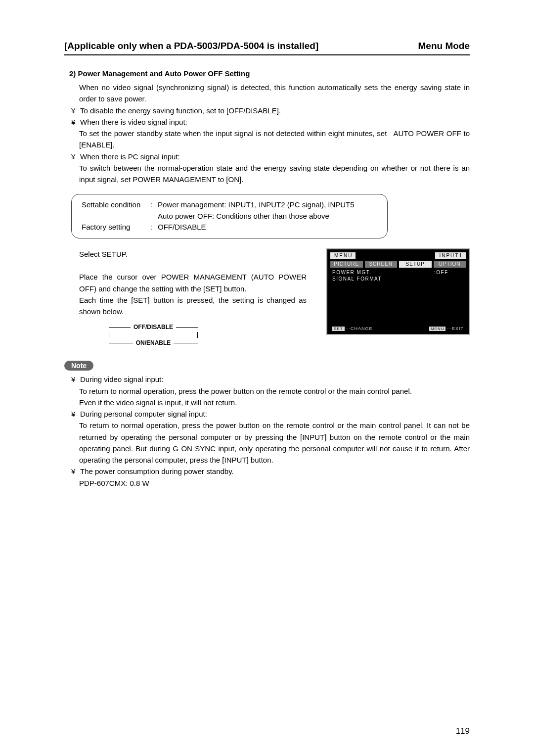 This screenshot has width=534, height=756. I want to click on instruction-p2: Place the cursor over POWER MANAGEMENT (…, so click(193, 283).